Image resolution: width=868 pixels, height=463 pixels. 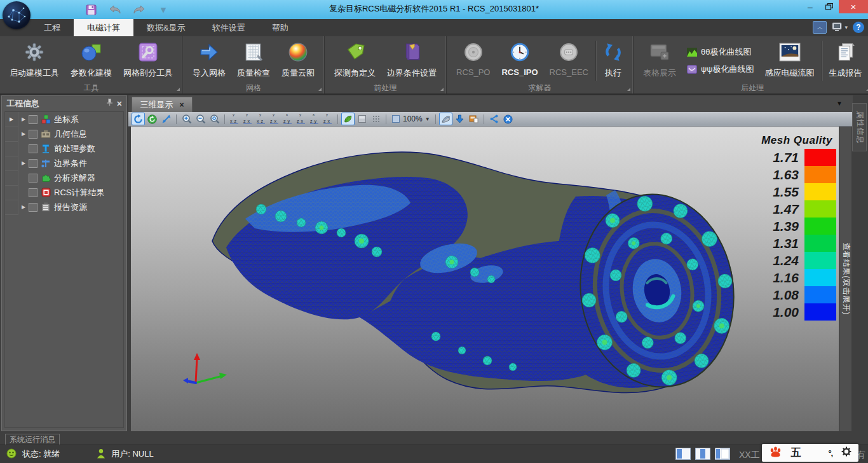 I want to click on view-orientation-button-1: yxz, so click(x=234, y=119).